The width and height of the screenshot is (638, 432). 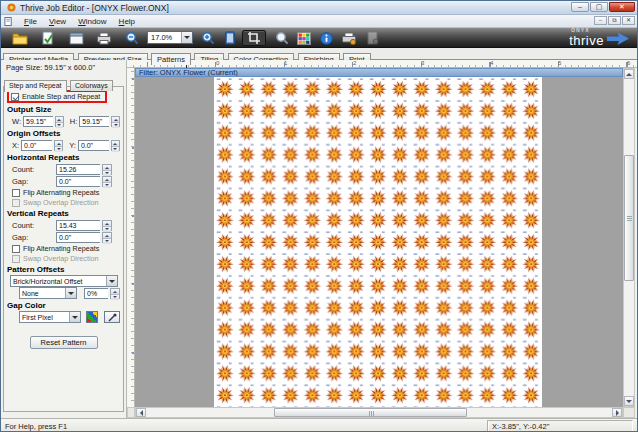 What do you see at coordinates (115, 294) in the screenshot?
I see `pattern-offset-percent-spinner` at bounding box center [115, 294].